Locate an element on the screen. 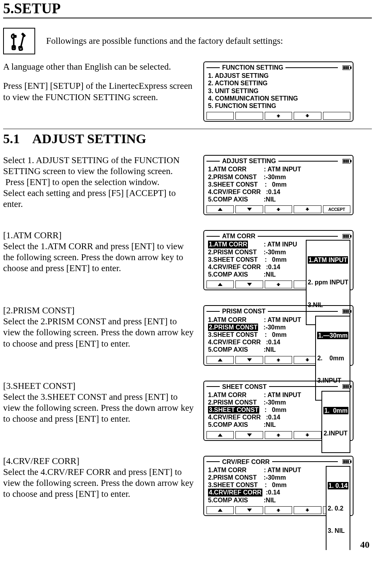 Image resolution: width=375 pixels, height=588 pixels. setting-value: :0.14 is located at coordinates (271, 492).